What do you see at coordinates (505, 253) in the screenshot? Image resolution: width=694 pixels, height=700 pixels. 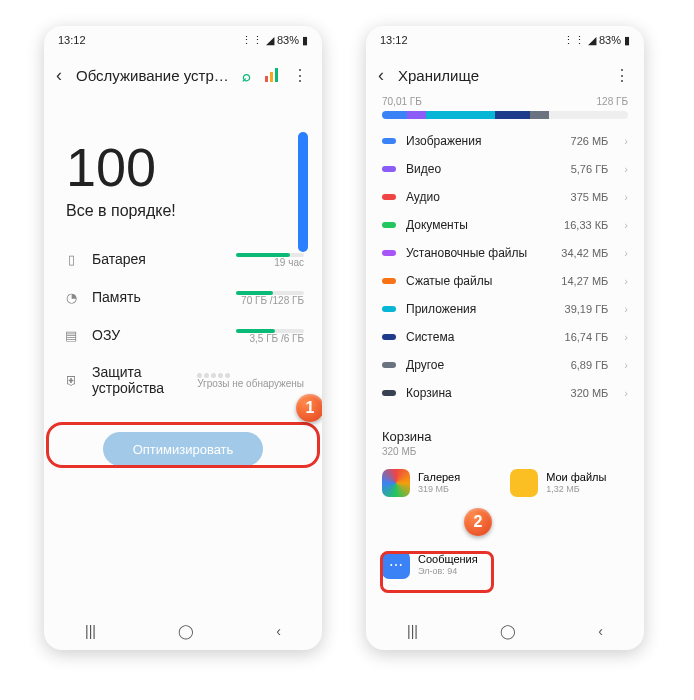 I see `category-row: Установочные файлы34,42 МБ›` at bounding box center [505, 253].